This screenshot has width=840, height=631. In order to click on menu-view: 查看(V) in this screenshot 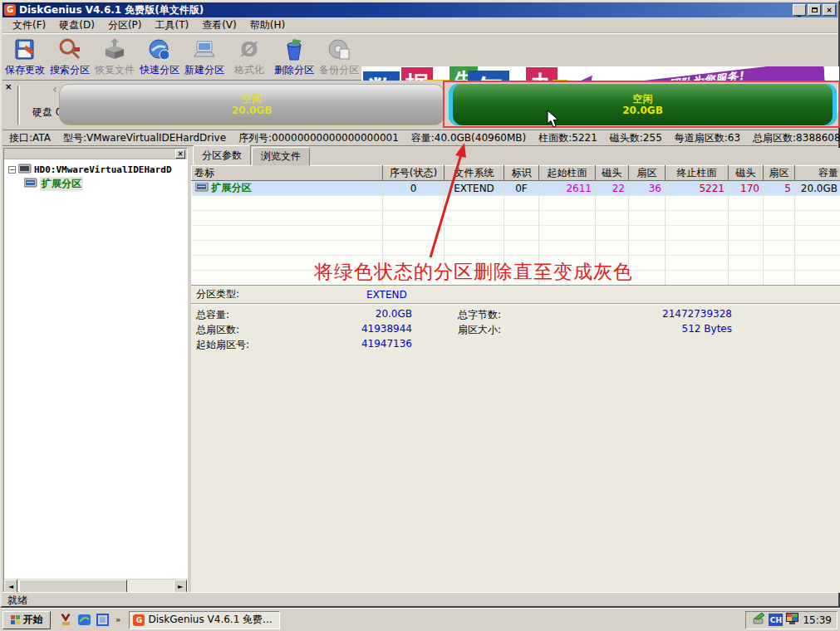, I will do `click(219, 25)`.